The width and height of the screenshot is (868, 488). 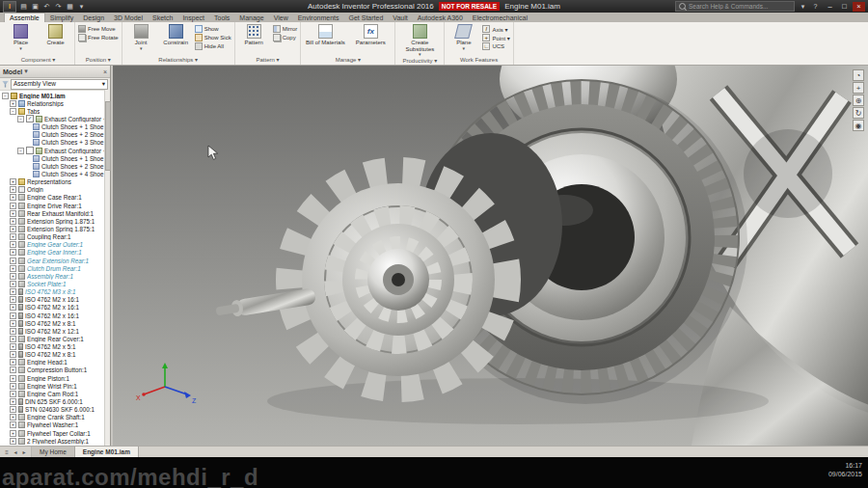 What do you see at coordinates (46, 6) in the screenshot?
I see `undo-icon: ↶` at bounding box center [46, 6].